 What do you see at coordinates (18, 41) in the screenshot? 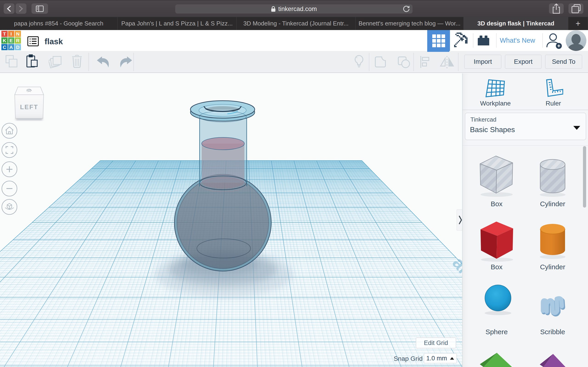
I see `svg-text: R` at bounding box center [18, 41].